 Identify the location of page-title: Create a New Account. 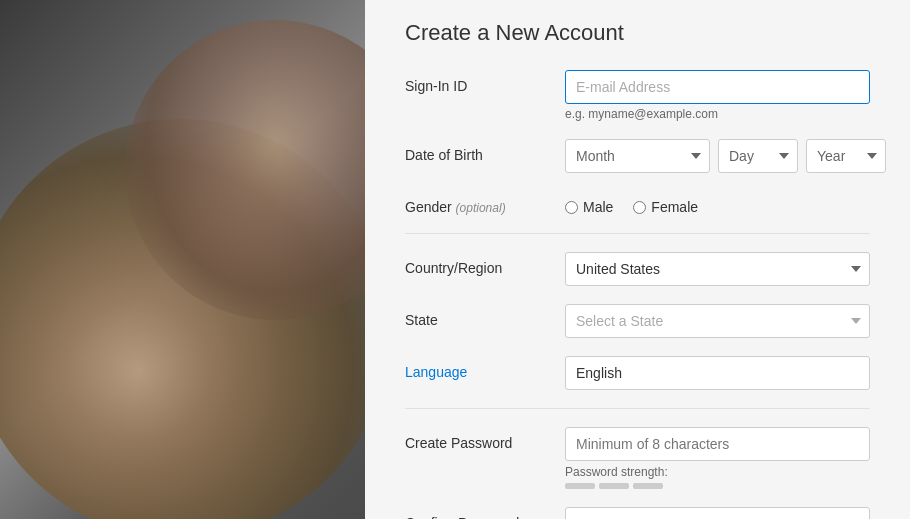
(638, 33).